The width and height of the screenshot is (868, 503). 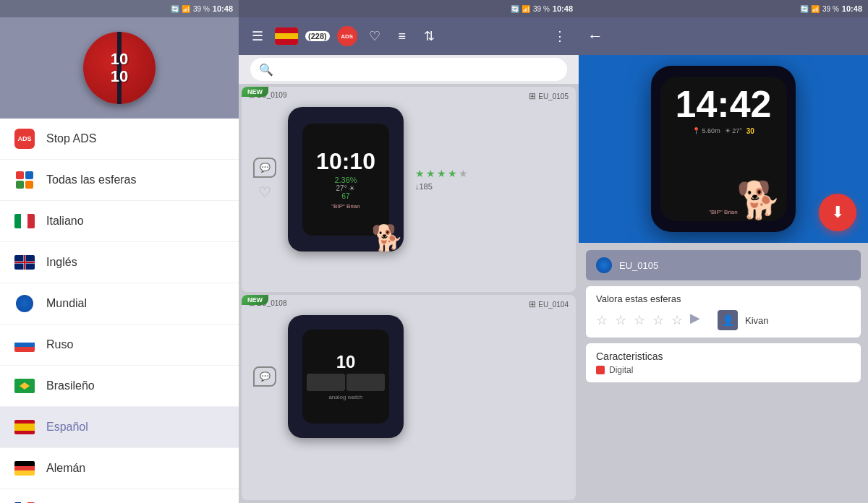 What do you see at coordinates (119, 139) in the screenshot?
I see `sidebar-item-stop-ads: ADS Stop ADS` at bounding box center [119, 139].